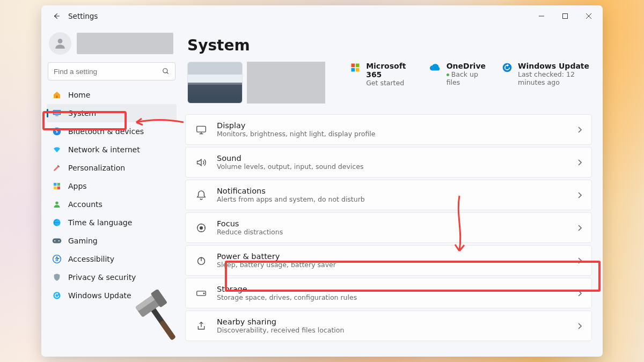 This screenshot has width=644, height=362. Describe the element at coordinates (108, 72) in the screenshot. I see `search-input` at that location.